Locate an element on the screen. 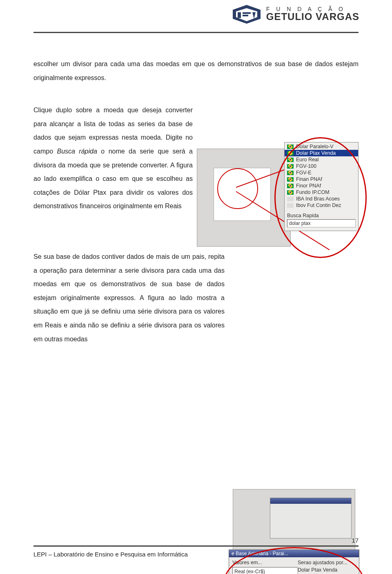 This screenshot has width=392, height=574. list-item-label: Finan PNAf is located at coordinates (309, 179).